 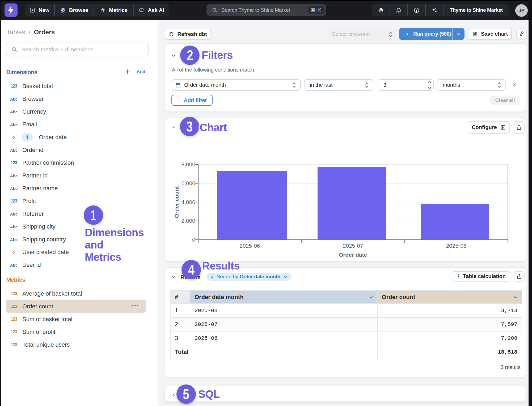 I want to click on svg-text: Order count, so click(x=176, y=202).